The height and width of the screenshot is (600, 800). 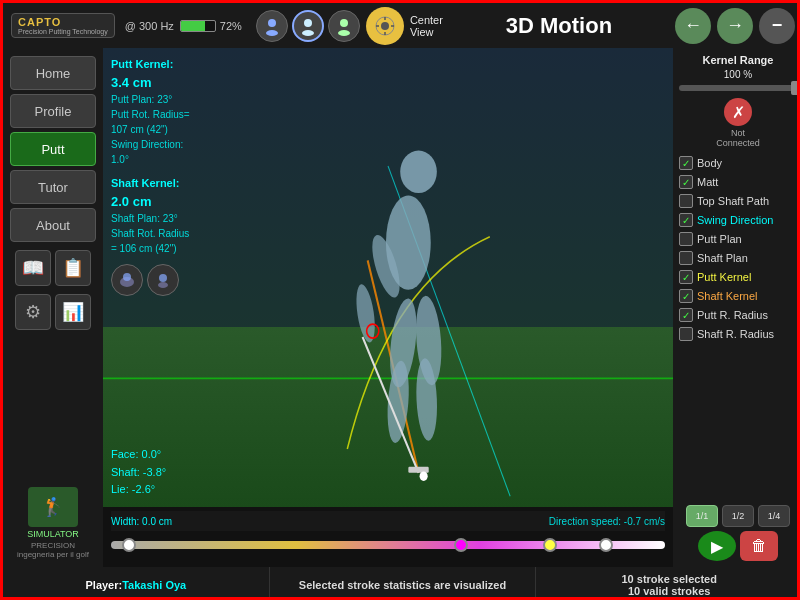 What do you see at coordinates (738, 258) in the screenshot?
I see `checkbox-shaft-plan: Shaft Plan` at bounding box center [738, 258].